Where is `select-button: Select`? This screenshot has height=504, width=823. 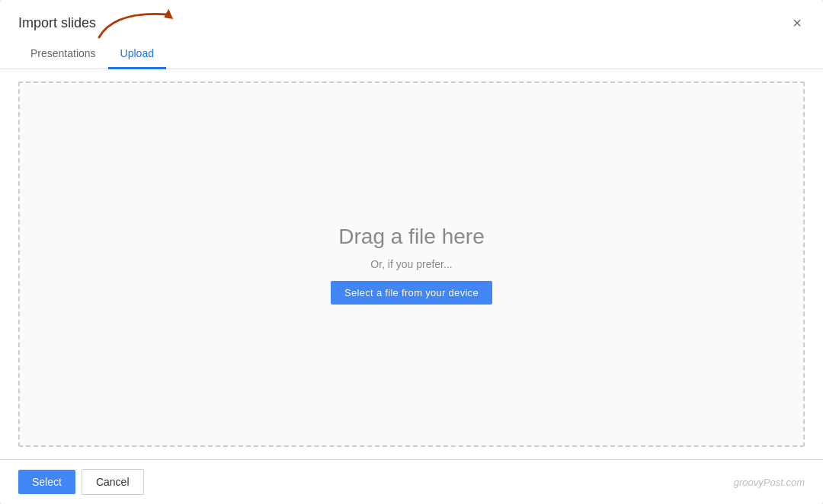
select-button: Select is located at coordinates (47, 482).